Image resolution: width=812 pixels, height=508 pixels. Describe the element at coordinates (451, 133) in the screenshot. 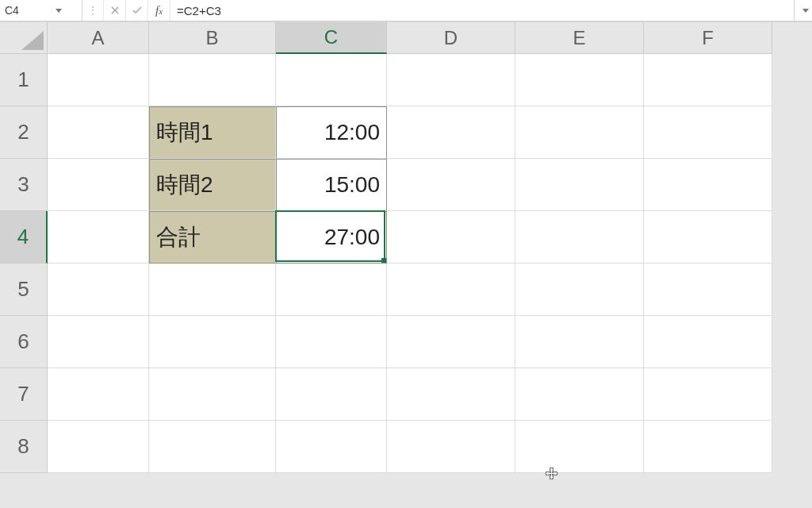

I see `cell-D2` at that location.